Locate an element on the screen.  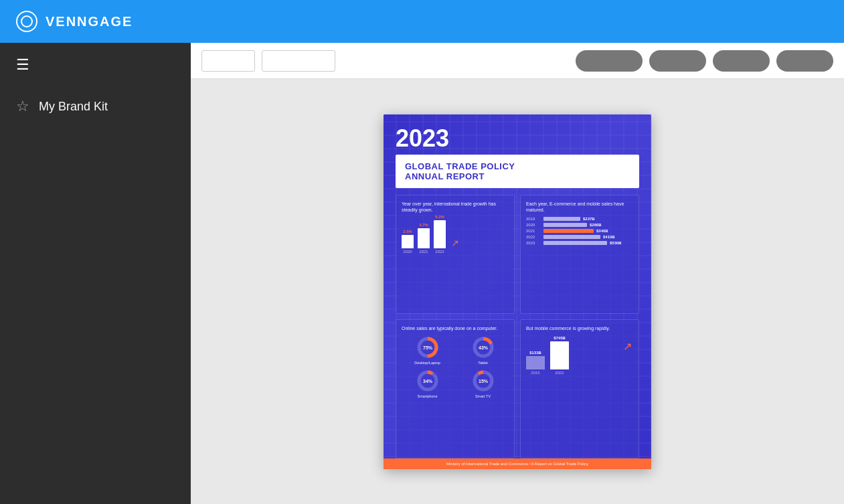
growth-chart-title: But mobile commerce is growing rapidly. is located at coordinates (580, 328).